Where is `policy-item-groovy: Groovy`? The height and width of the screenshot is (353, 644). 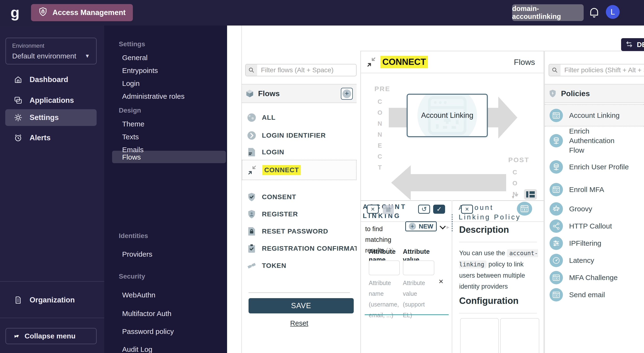
policy-item-groovy: Groovy is located at coordinates (594, 209).